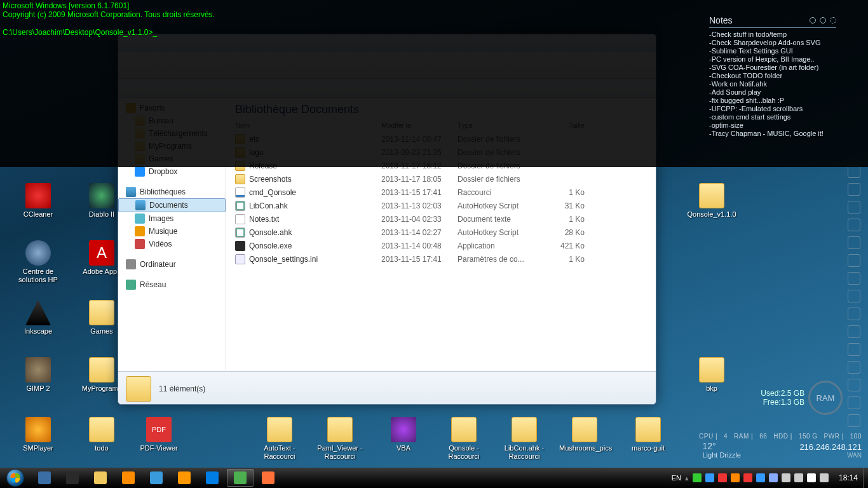  I want to click on taskbar-pin-sublime, so click(184, 478).